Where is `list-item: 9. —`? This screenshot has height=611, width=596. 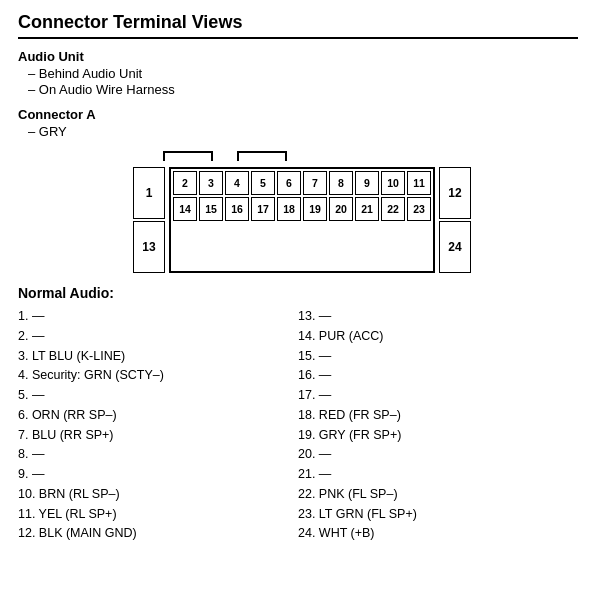
list-item: 9. — is located at coordinates (158, 474).